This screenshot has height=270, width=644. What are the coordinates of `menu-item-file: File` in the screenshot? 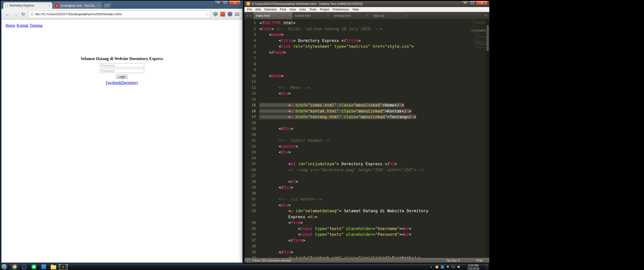 It's located at (249, 10).